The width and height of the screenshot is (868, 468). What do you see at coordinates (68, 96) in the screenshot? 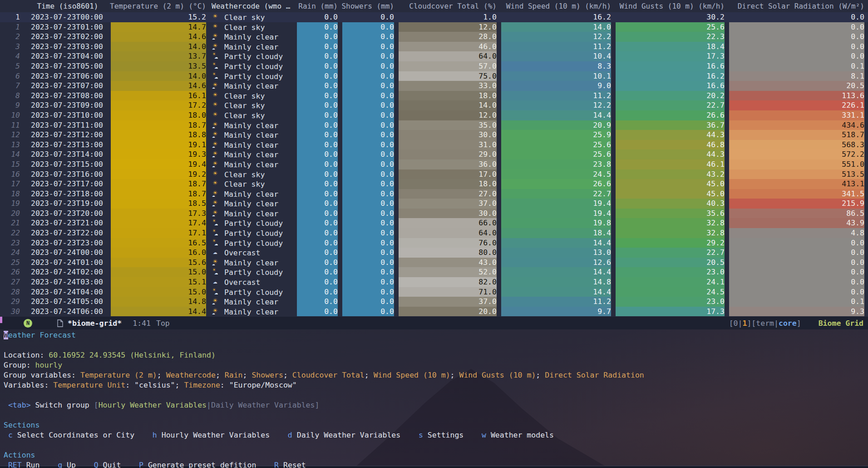
I see `cell-time: 2023-07-23T08:00` at bounding box center [68, 96].